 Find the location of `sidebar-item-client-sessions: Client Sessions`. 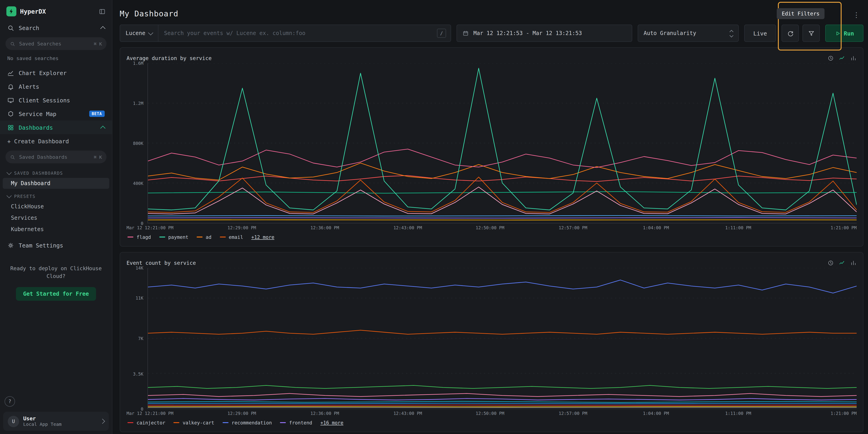

sidebar-item-client-sessions: Client Sessions is located at coordinates (56, 100).